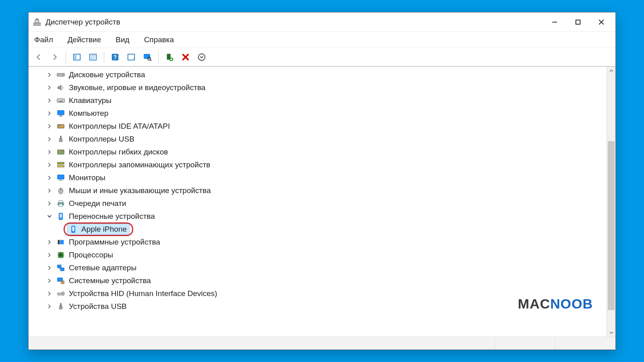 This screenshot has width=644, height=362. Describe the element at coordinates (55, 57) in the screenshot. I see `forward-button` at that location.